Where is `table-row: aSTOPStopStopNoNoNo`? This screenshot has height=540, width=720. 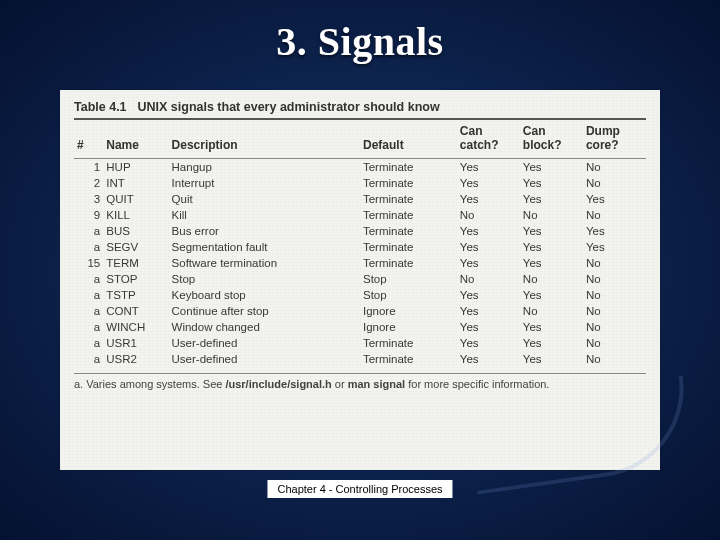 table-row: aSTOPStopStopNoNoNo is located at coordinates (360, 279).